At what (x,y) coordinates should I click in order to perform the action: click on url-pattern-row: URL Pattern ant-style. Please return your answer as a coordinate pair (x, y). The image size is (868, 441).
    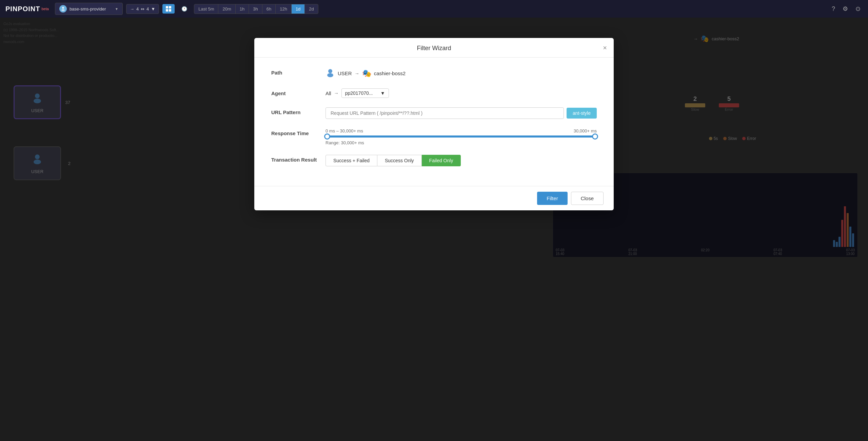
    Looking at the image, I should click on (434, 113).